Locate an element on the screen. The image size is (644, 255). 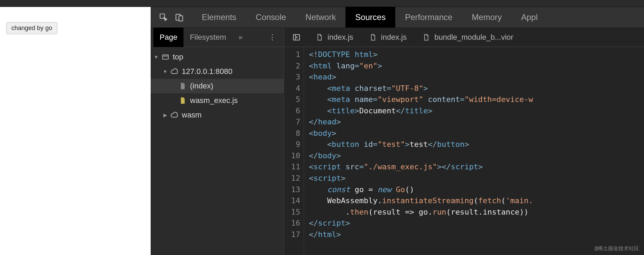
device-toolbar-icon is located at coordinates (179, 17).